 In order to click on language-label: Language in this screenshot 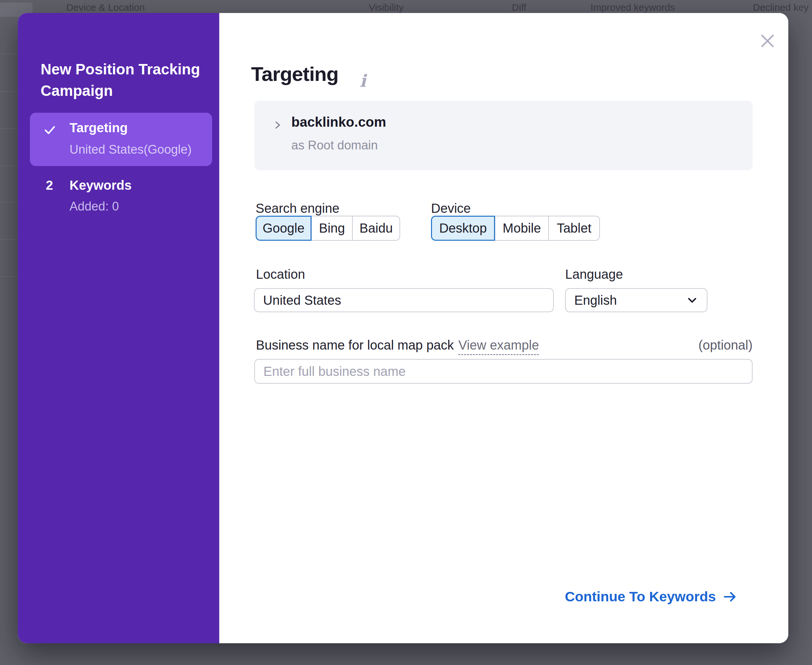, I will do `click(594, 274)`.